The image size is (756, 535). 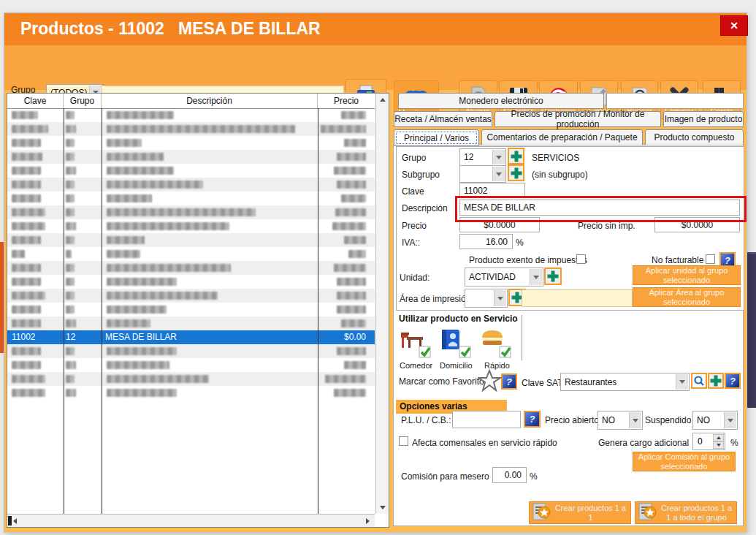 I want to click on precio-sin-imp-field: $0.0000, so click(x=697, y=225).